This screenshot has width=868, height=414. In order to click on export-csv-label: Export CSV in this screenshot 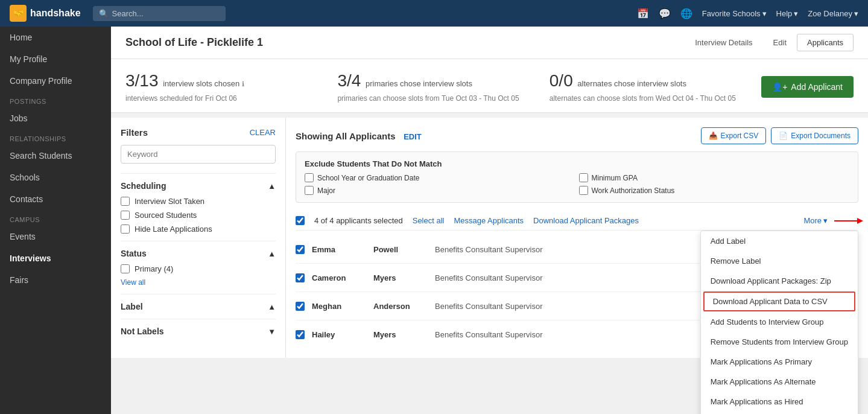, I will do `click(740, 136)`.